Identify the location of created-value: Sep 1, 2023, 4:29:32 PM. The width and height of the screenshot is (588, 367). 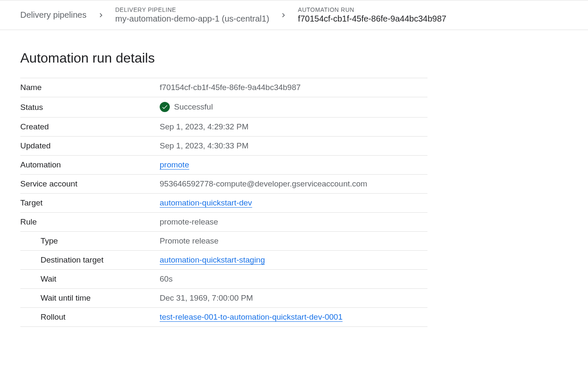
(294, 127).